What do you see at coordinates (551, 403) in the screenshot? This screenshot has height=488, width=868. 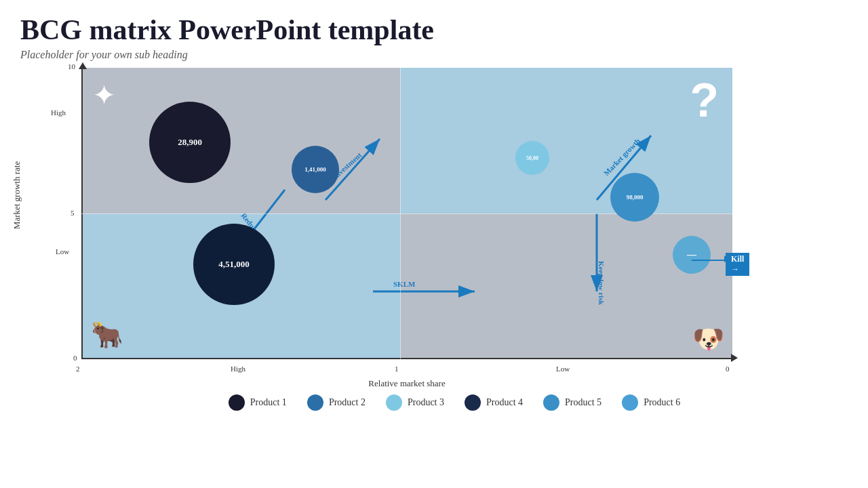 I see `legend-dot-product5` at bounding box center [551, 403].